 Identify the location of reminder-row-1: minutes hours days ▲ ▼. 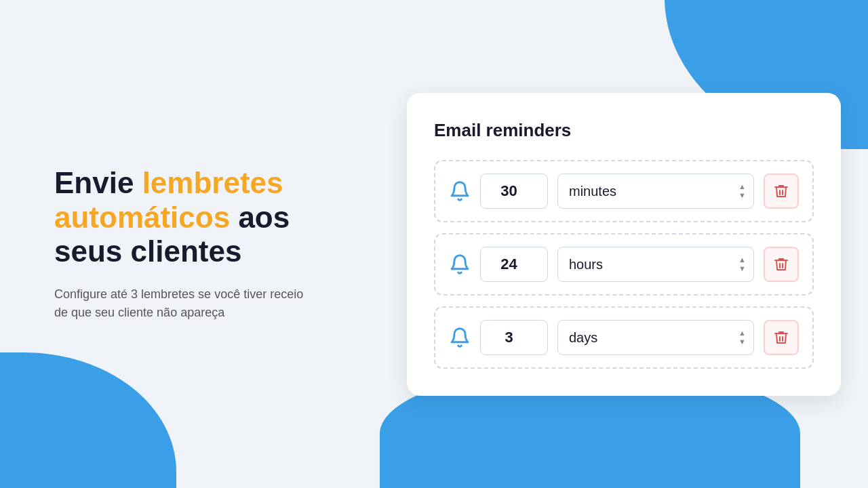
(624, 191).